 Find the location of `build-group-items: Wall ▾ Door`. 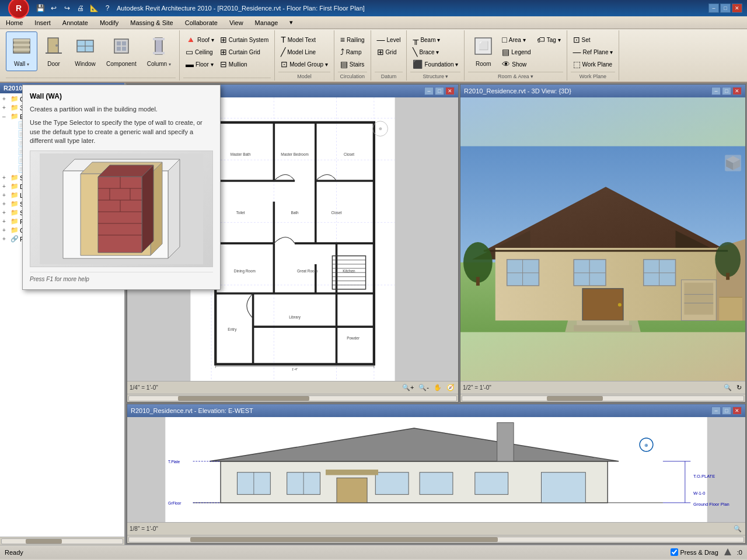

build-group-items: Wall ▾ Door is located at coordinates (91, 55).